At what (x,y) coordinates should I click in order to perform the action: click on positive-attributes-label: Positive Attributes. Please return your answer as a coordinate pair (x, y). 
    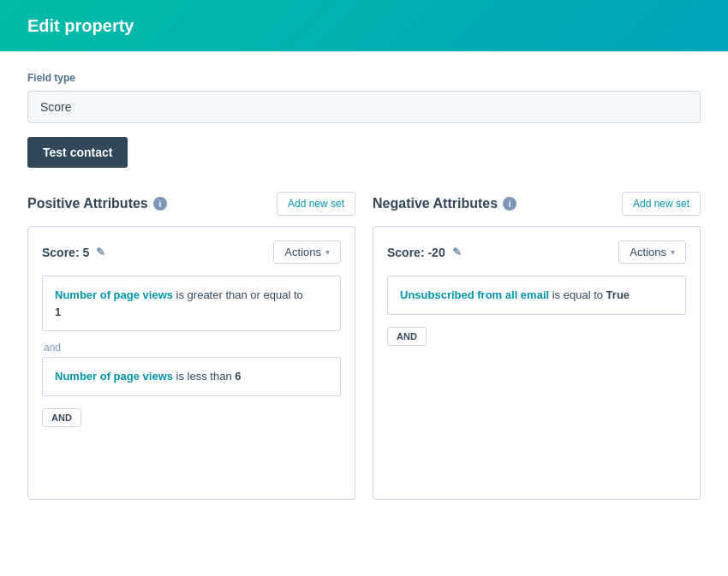
    Looking at the image, I should click on (87, 204).